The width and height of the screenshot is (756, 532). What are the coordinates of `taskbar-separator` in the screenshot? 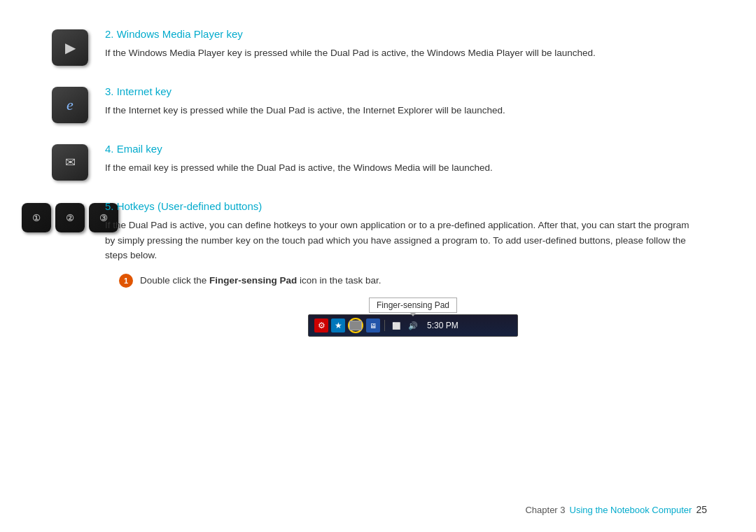 It's located at (385, 326).